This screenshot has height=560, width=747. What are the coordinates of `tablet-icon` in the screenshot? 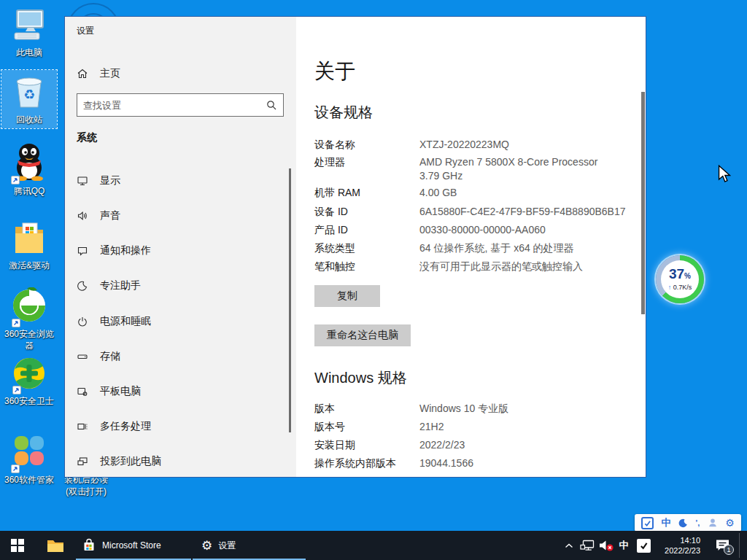 It's located at (82, 392).